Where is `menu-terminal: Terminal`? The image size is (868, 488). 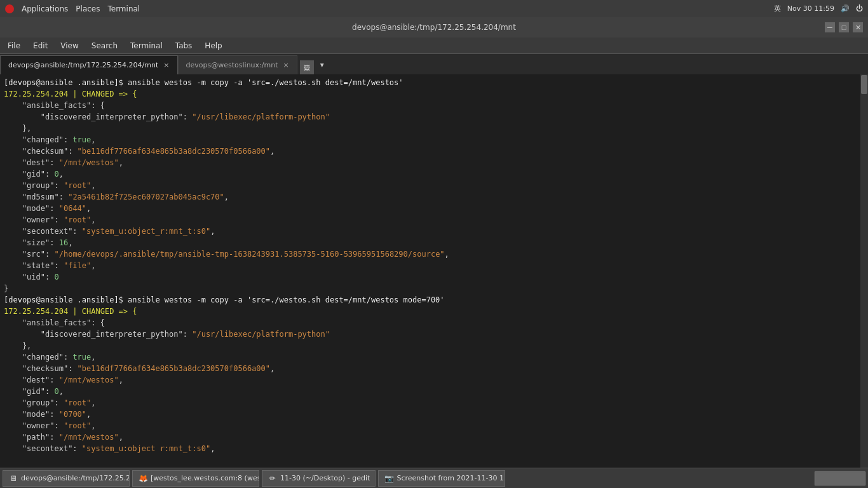
menu-terminal: Terminal is located at coordinates (146, 46).